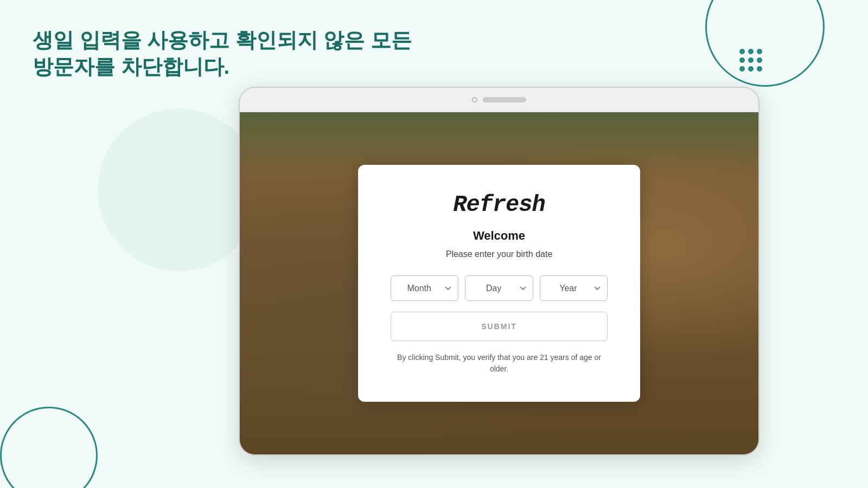 This screenshot has height=488, width=868. I want to click on modal-subtitle: Please enter your birth date, so click(499, 254).